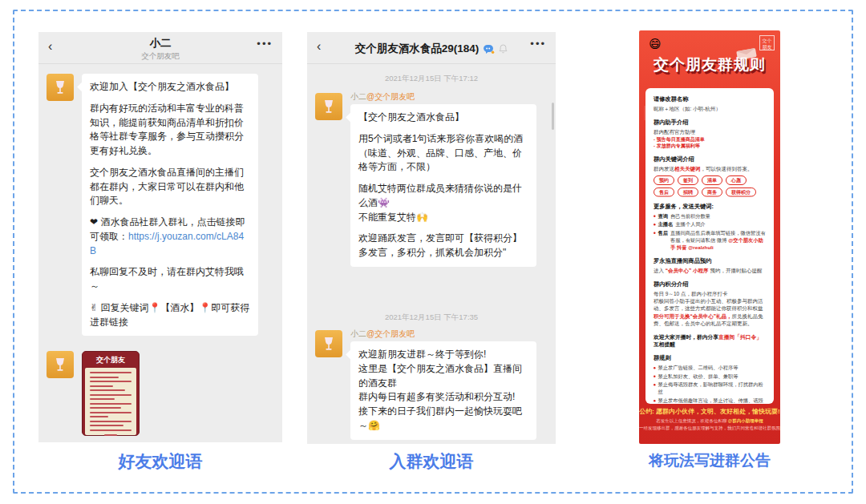  Describe the element at coordinates (443, 118) in the screenshot. I see `message-text: 【交个朋友之酒水食品】` at that location.